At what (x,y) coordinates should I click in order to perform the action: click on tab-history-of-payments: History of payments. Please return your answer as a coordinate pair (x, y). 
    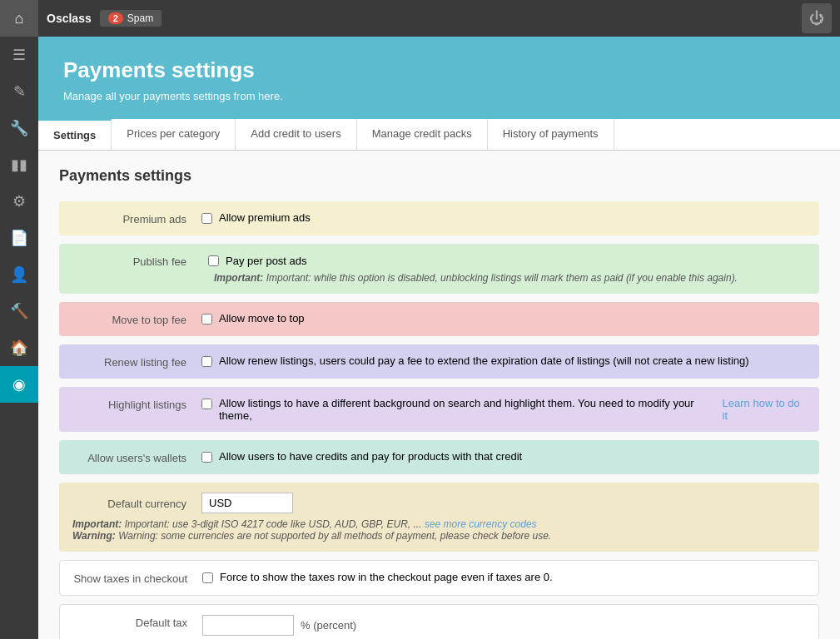
    Looking at the image, I should click on (551, 135).